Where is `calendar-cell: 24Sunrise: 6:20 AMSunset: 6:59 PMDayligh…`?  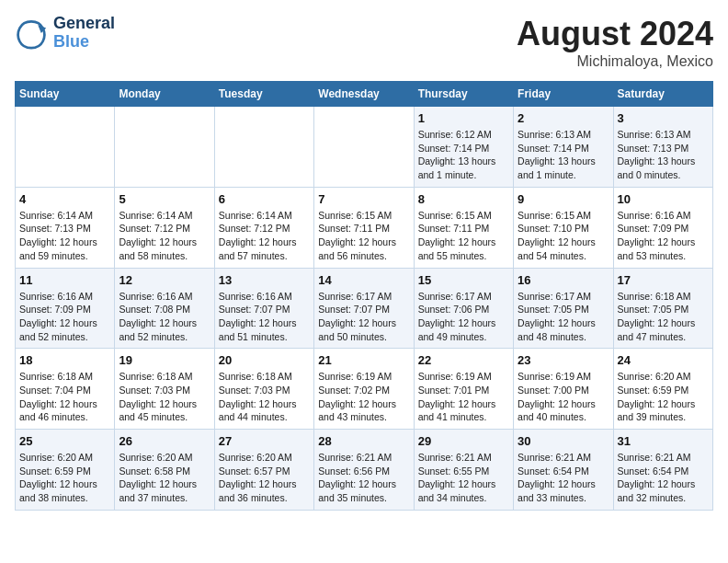
calendar-cell: 24Sunrise: 6:20 AMSunset: 6:59 PMDayligh… is located at coordinates (663, 389).